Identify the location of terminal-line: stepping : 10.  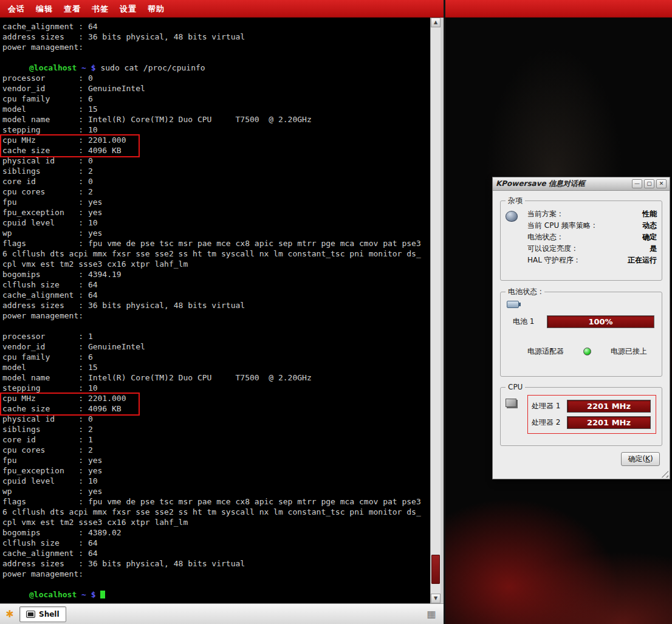
(216, 130).